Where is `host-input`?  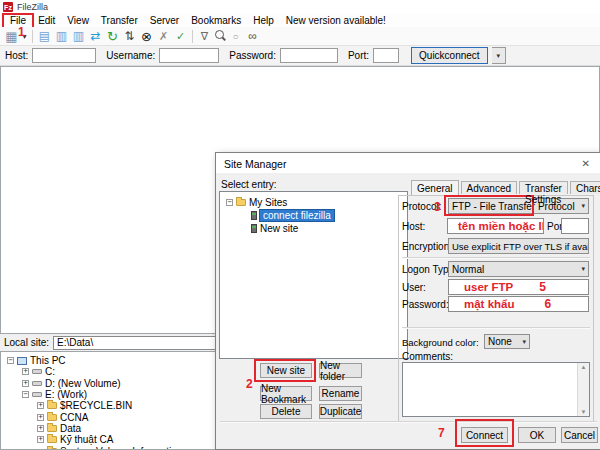
host-input is located at coordinates (64, 56).